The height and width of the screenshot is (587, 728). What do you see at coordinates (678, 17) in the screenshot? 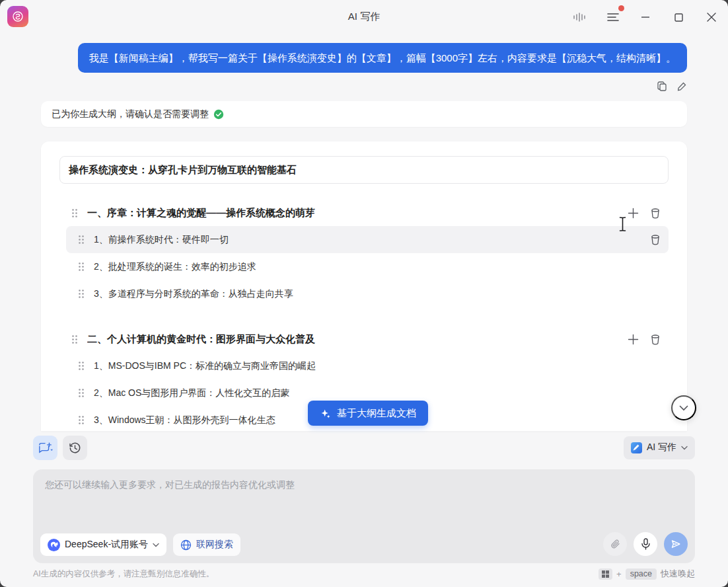
I see `maximize-button` at bounding box center [678, 17].